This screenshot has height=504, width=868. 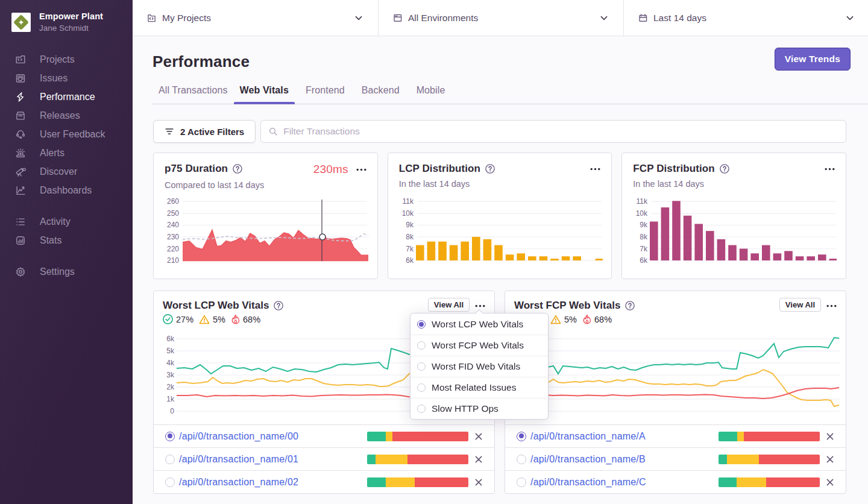 What do you see at coordinates (173, 260) in the screenshot?
I see `svg-text: 210` at bounding box center [173, 260].